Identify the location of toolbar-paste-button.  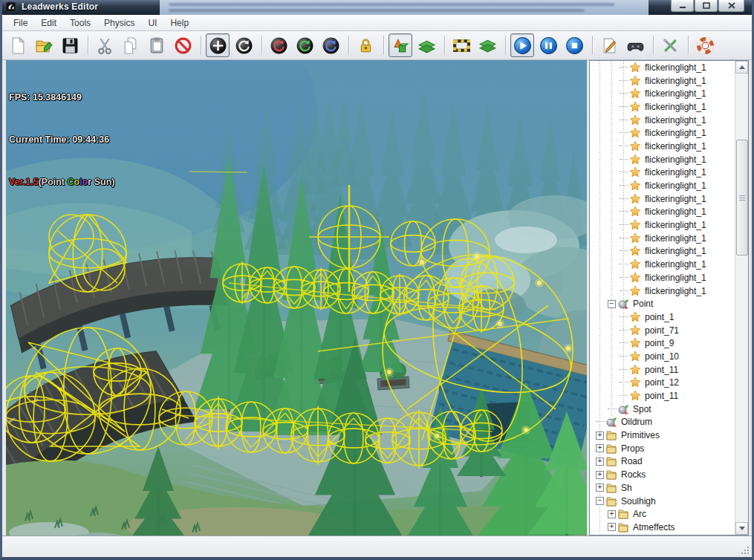
(157, 45).